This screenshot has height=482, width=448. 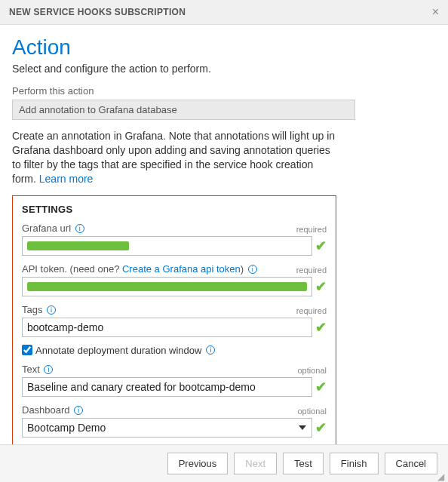 What do you see at coordinates (174, 350) in the screenshot?
I see `annotate-duration-row: Annotate deployment duration window i` at bounding box center [174, 350].